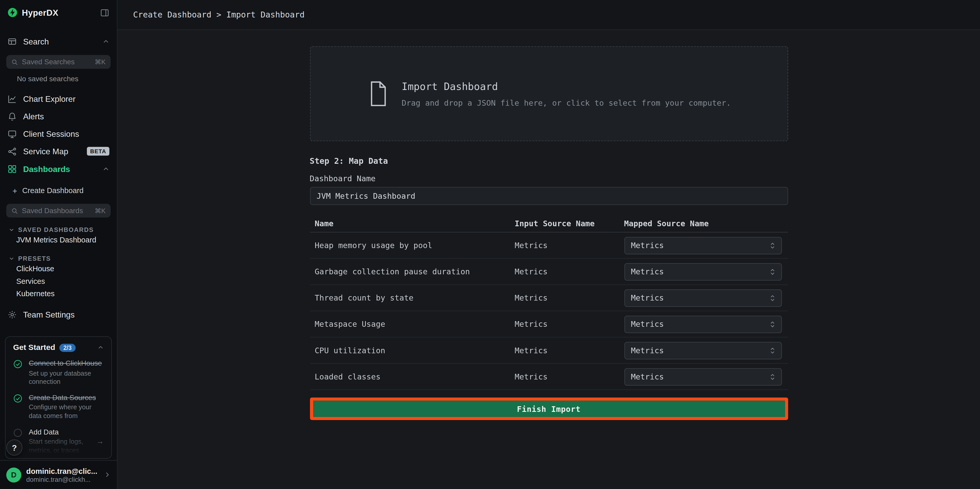  What do you see at coordinates (59, 407) in the screenshot?
I see `get-started-item-sources: Create Data Sources Configure where your…` at bounding box center [59, 407].